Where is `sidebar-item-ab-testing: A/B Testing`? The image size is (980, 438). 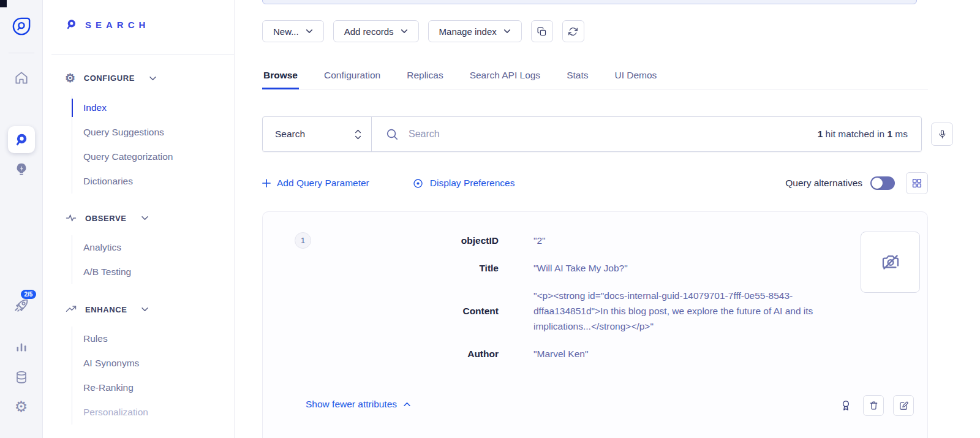
sidebar-item-ab-testing: A/B Testing is located at coordinates (107, 272).